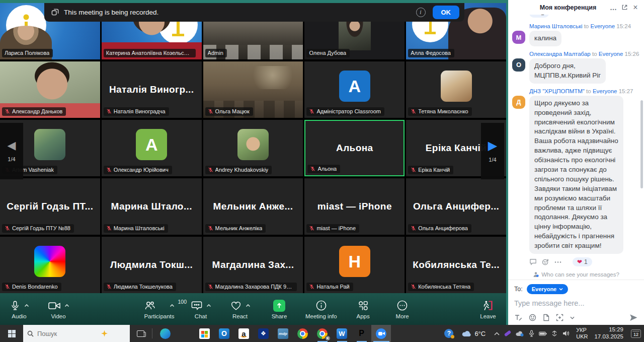 The height and width of the screenshot is (342, 644). Describe the element at coordinates (576, 274) in the screenshot. I see `chat-privacy-hint: Who can see your messages?` at that location.